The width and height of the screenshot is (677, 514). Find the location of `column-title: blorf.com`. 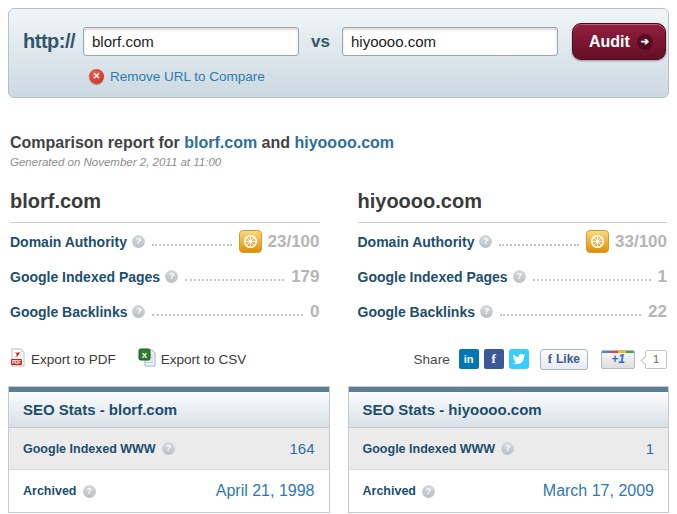

column-title: blorf.com is located at coordinates (165, 206).